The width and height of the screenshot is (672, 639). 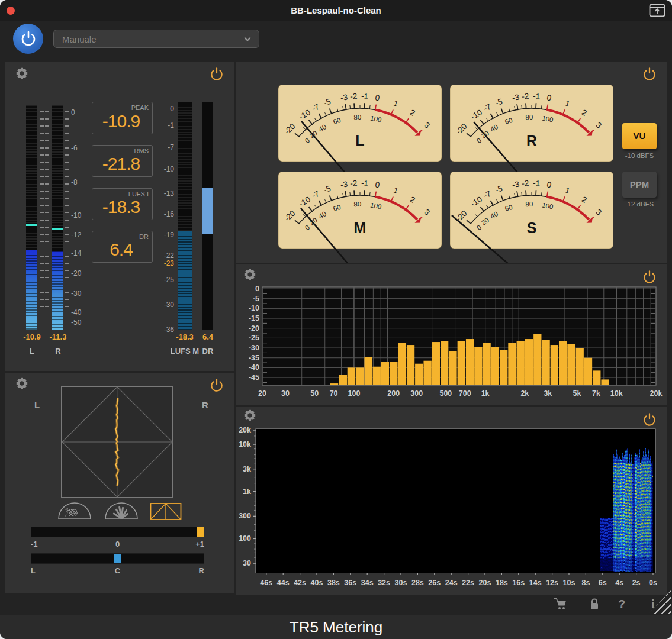 What do you see at coordinates (76, 253) in the screenshot?
I see `main-scale-tick-label: -14` at bounding box center [76, 253].